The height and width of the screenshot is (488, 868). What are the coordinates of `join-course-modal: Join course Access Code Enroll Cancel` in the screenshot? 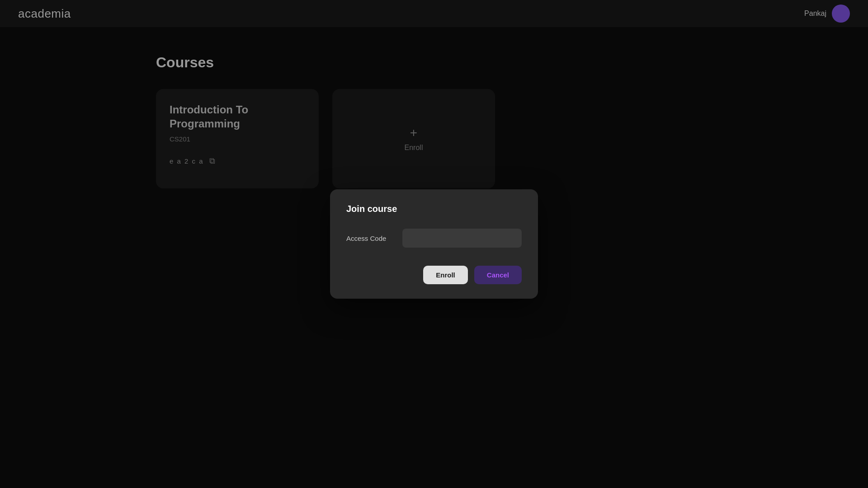 It's located at (434, 244).